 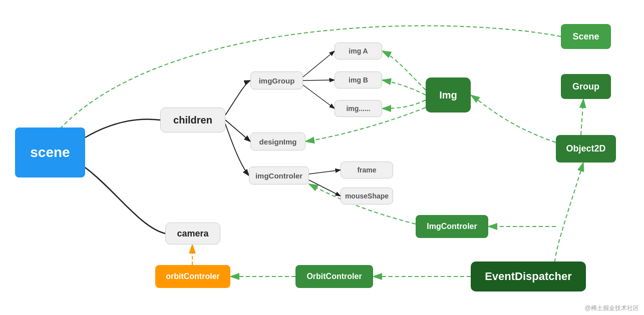 What do you see at coordinates (193, 276) in the screenshot?
I see `orbitcontroler-label: orbitControler` at bounding box center [193, 276].